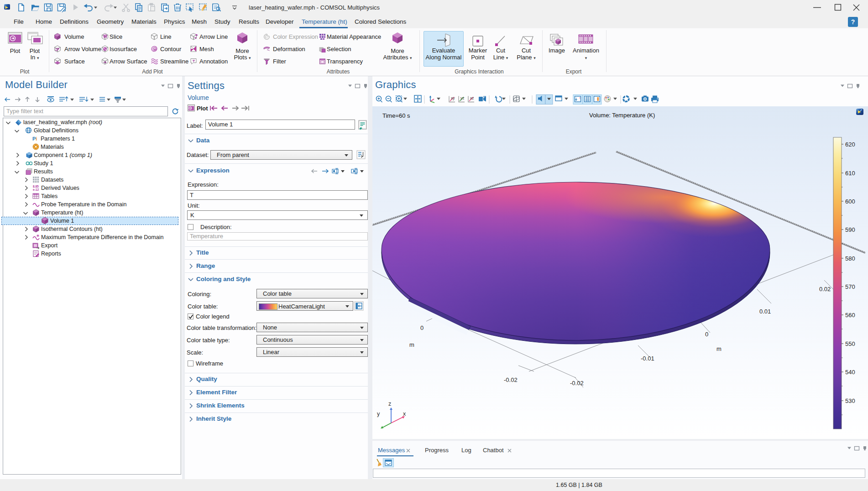 Image resolution: width=868 pixels, height=491 pixels. I want to click on svg-text: 580, so click(850, 258).